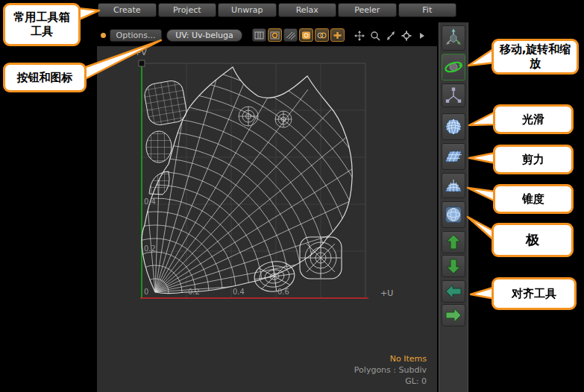  I want to click on align-up-icon, so click(453, 242).